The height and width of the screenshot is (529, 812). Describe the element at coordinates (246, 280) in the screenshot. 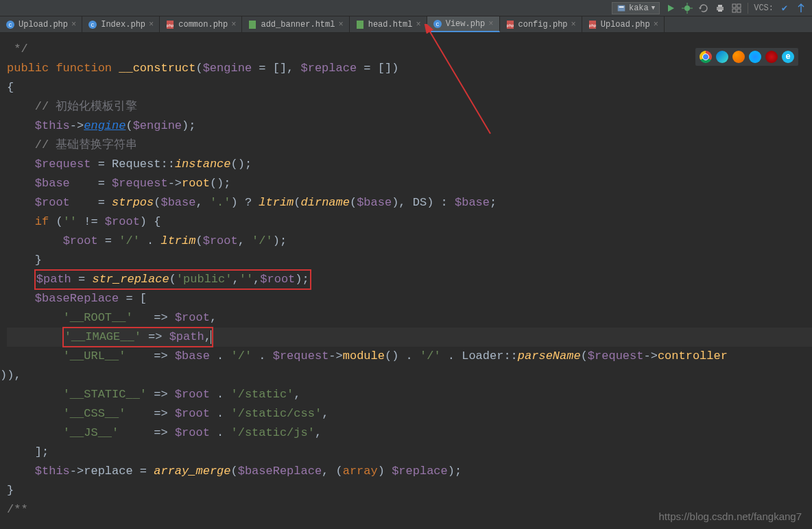

I see `string: ''` at that location.